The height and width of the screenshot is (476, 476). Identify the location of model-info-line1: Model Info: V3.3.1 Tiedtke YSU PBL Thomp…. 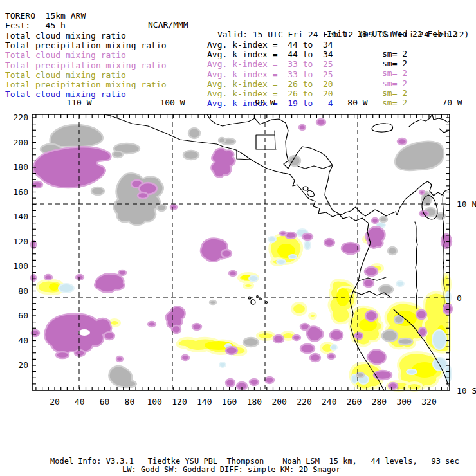
(255, 461).